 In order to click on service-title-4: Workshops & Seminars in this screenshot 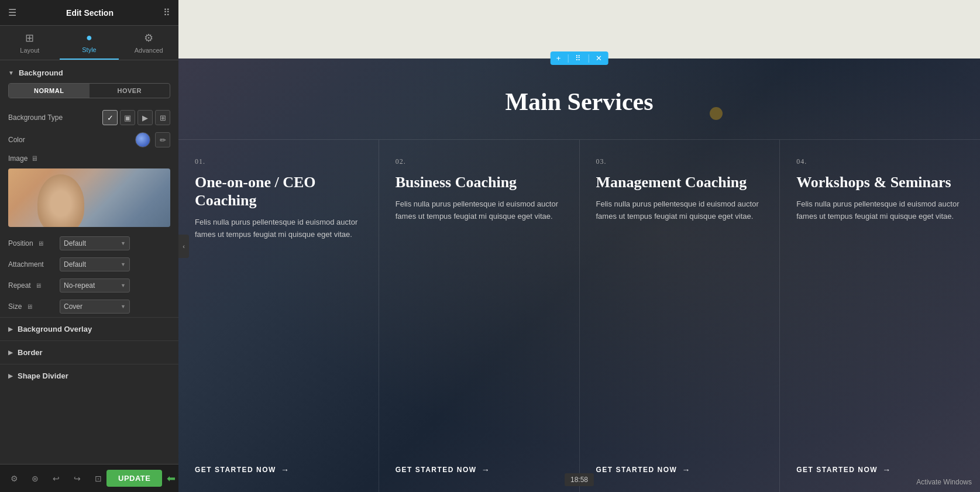, I will do `click(880, 183)`.